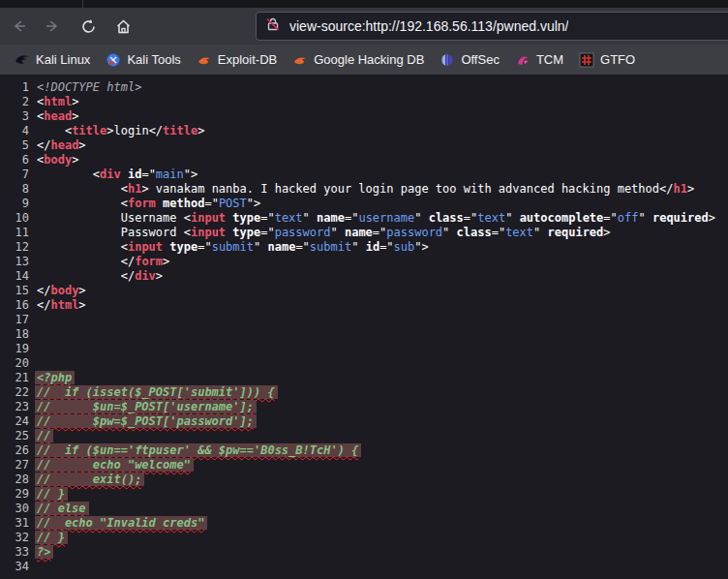  Describe the element at coordinates (53, 26) in the screenshot. I see `forward-button` at that location.